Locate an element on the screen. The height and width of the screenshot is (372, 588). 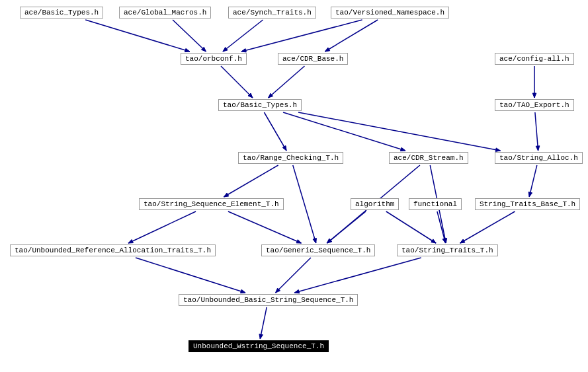
node-unbounded_wstring_h: Unbounded_Wstring_Sequence_T.h is located at coordinates (259, 346).